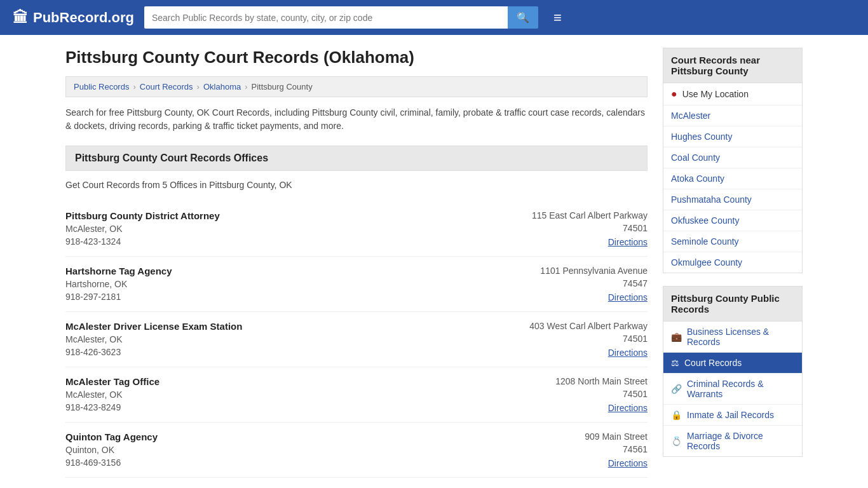 Image resolution: width=868 pixels, height=488 pixels. I want to click on page-title: Pittsburg County Court Records (Oklahoma…, so click(356, 57).